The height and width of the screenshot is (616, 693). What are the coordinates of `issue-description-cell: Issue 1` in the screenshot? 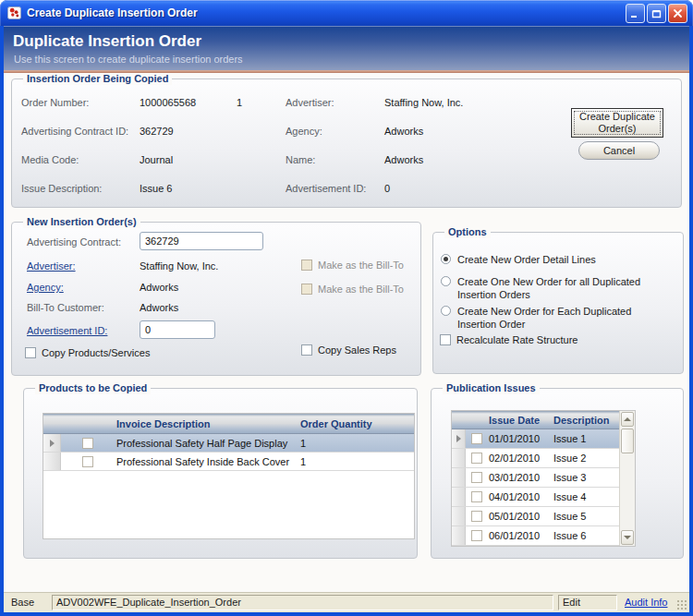 It's located at (584, 439).